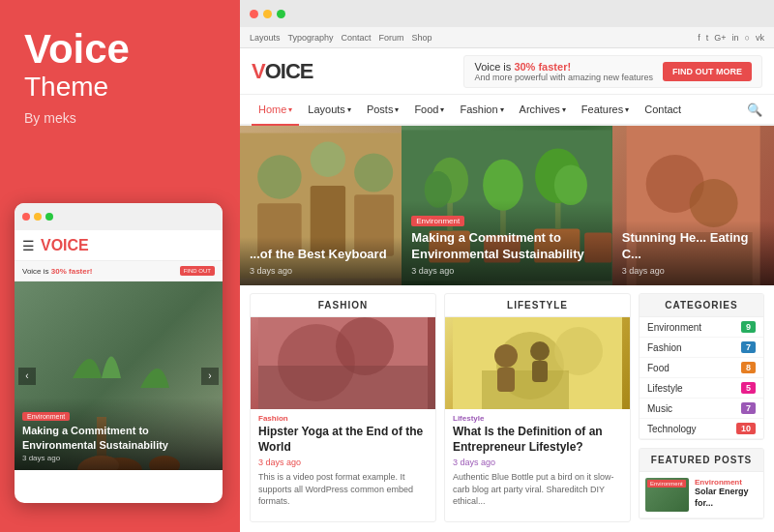  I want to click on featured-posts-box: FEATURED POSTS Environment Environment S…, so click(701, 484).